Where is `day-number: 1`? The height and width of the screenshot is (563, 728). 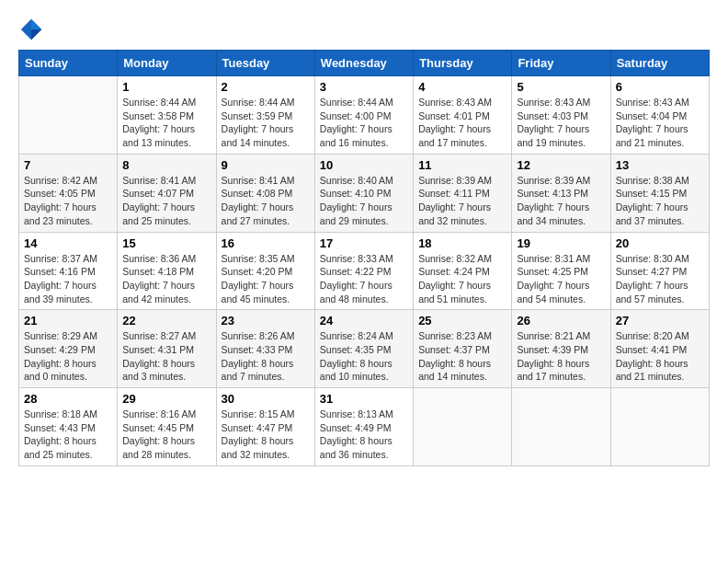 day-number: 1 is located at coordinates (166, 86).